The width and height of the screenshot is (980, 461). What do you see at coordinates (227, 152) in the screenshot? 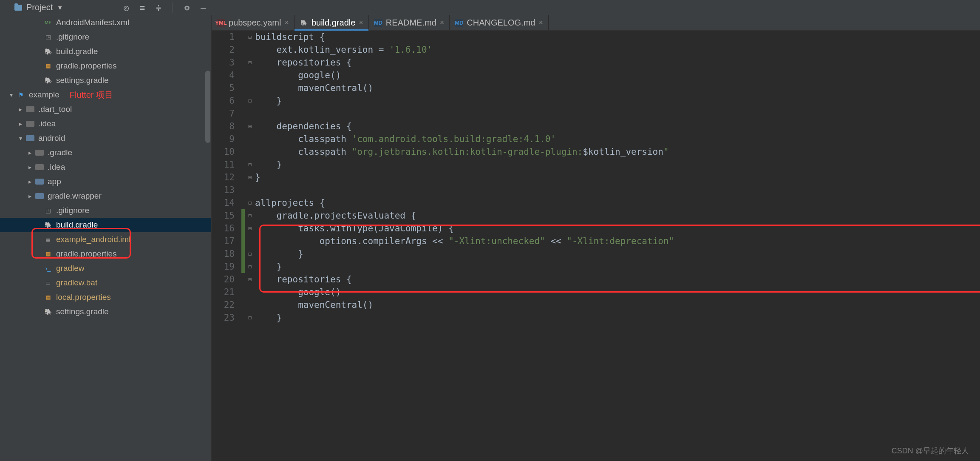
I see `line-number: 10` at bounding box center [227, 152].